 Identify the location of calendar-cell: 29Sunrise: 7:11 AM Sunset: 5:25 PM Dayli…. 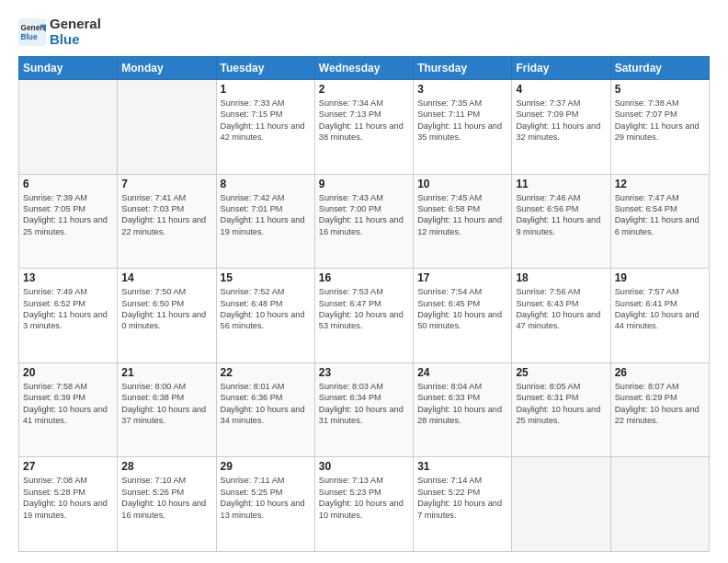
(265, 504).